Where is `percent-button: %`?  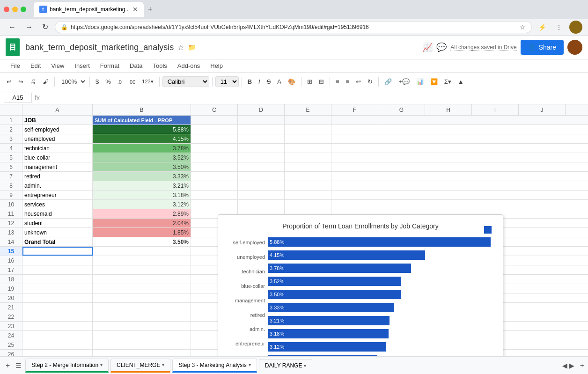 percent-button: % is located at coordinates (108, 81).